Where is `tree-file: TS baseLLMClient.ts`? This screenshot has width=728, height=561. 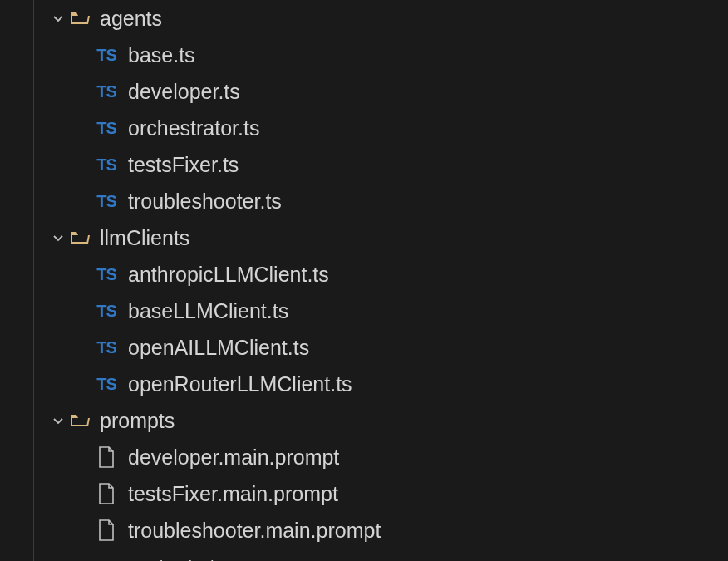 tree-file: TS baseLLMClient.ts is located at coordinates (385, 311).